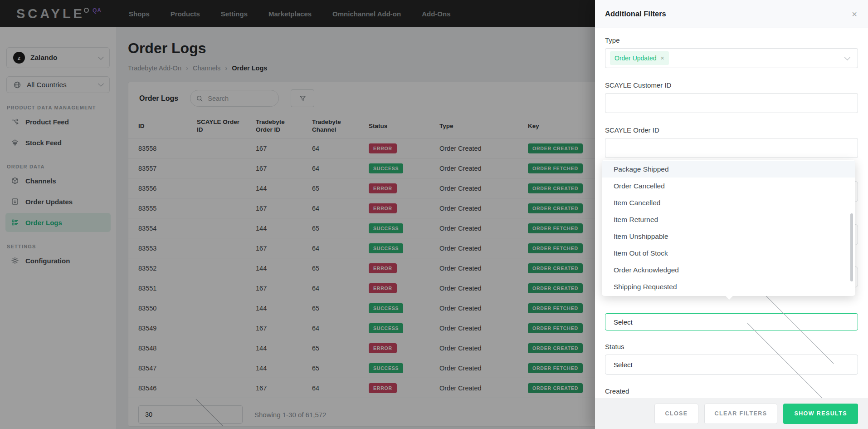 The width and height of the screenshot is (868, 429). What do you see at coordinates (728, 236) in the screenshot?
I see `option-item-unshippable: Item Unshippable` at bounding box center [728, 236].